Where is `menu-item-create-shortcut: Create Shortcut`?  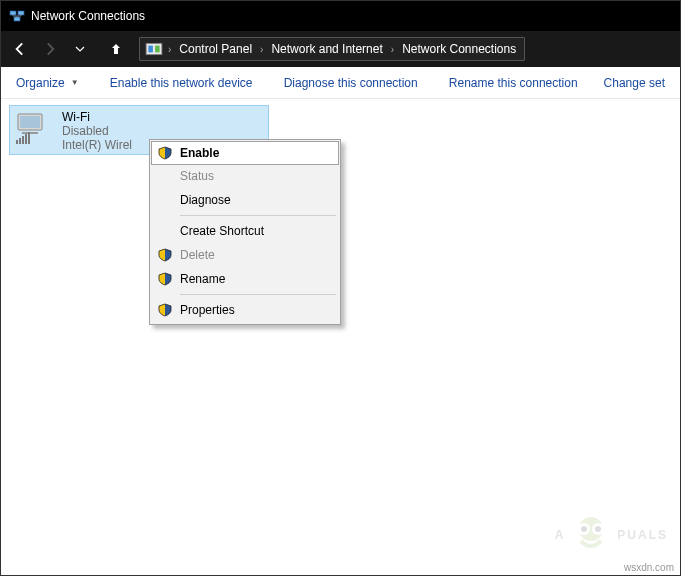
menu-item-create-shortcut: Create Shortcut is located at coordinates (245, 231).